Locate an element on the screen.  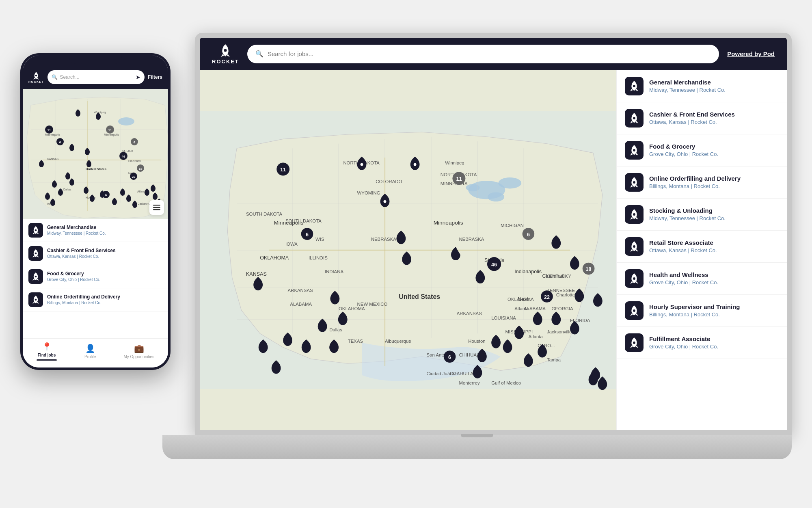
laptop-base is located at coordinates (477, 447).